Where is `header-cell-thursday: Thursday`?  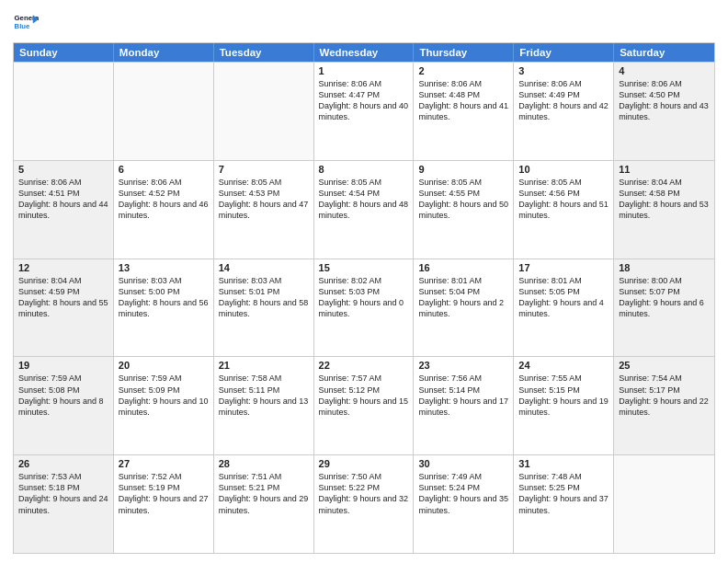 header-cell-thursday: Thursday is located at coordinates (463, 52).